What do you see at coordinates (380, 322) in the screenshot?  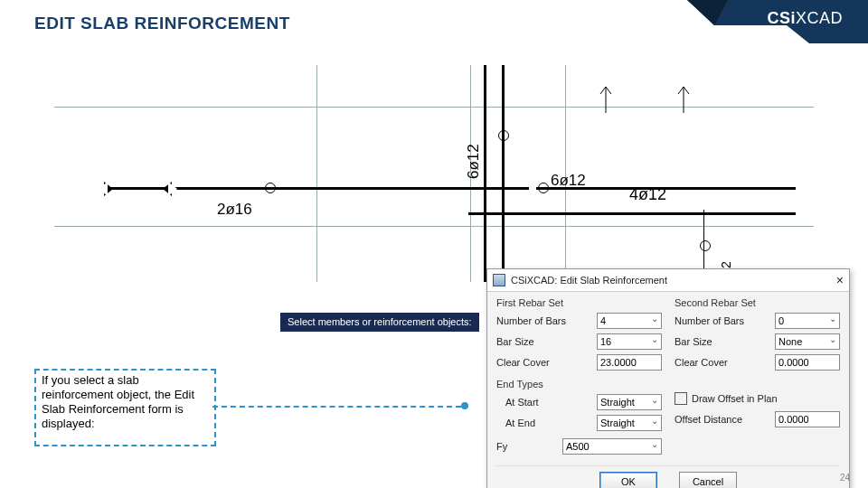 I see `command-prompt: Select members or reinforcement objects:` at bounding box center [380, 322].